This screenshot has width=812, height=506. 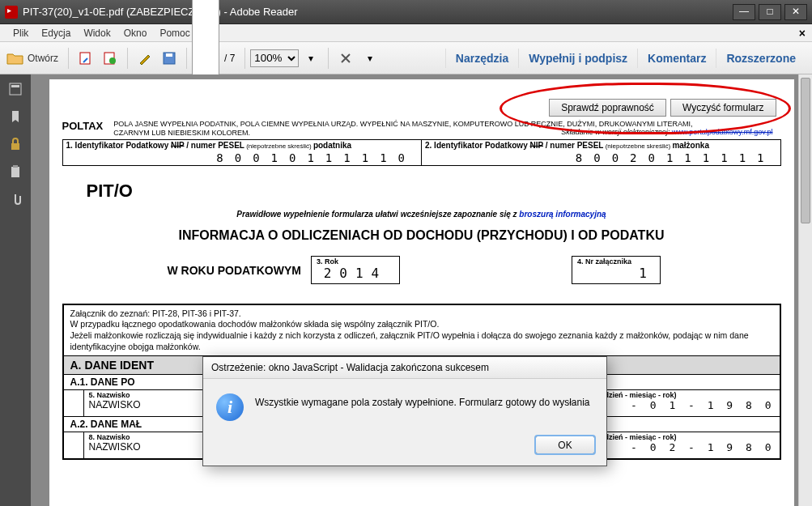 What do you see at coordinates (761, 58) in the screenshot?
I see `extended-panel-button: Rozszerzone` at bounding box center [761, 58].